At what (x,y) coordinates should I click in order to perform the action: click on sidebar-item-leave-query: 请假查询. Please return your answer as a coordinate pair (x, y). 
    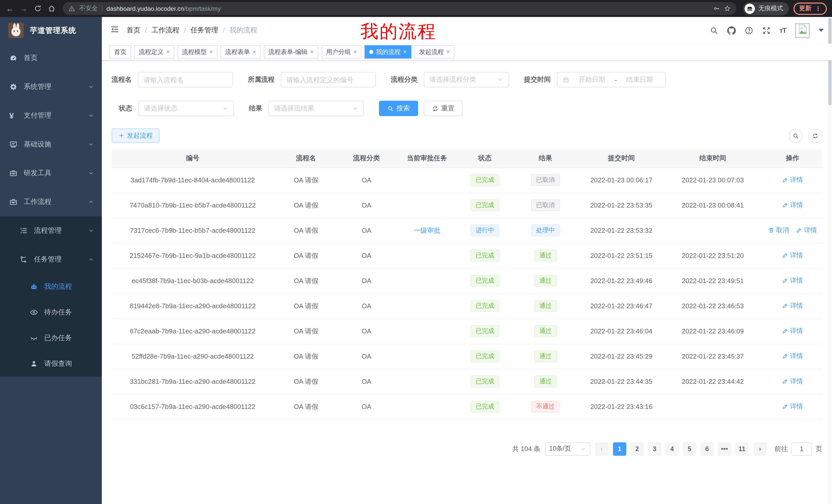
    Looking at the image, I should click on (51, 364).